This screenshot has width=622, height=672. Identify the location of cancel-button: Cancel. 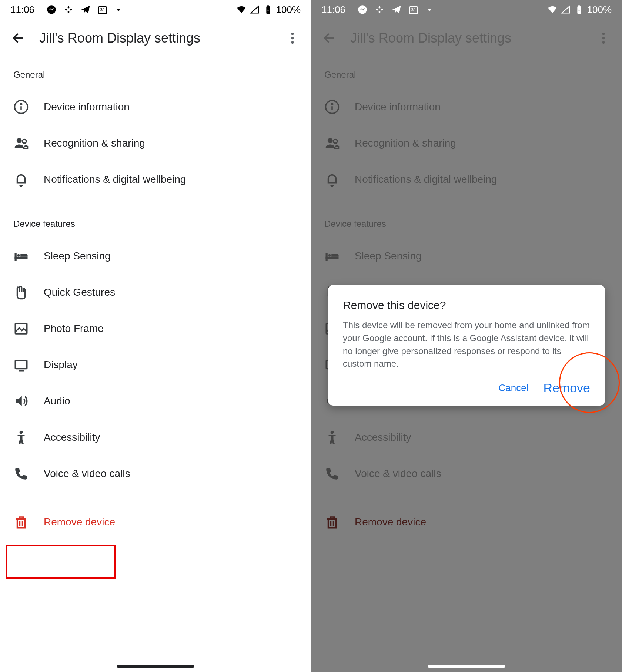
(513, 388).